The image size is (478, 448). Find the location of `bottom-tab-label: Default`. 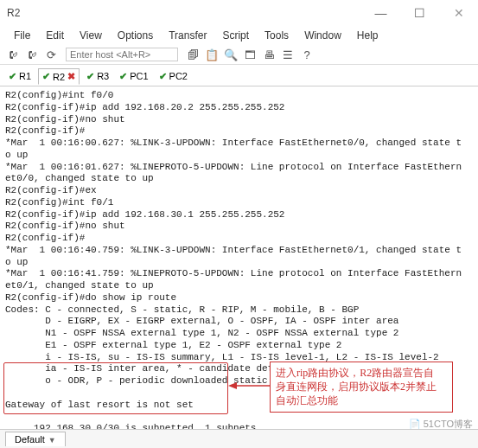

bottom-tab-label: Default is located at coordinates (29, 439).